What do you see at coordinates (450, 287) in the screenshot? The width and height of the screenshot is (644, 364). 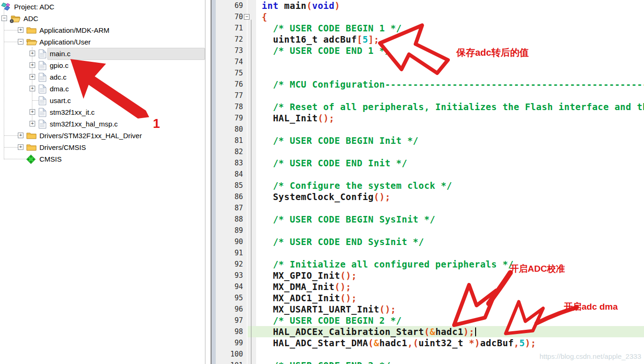 I see `code-text: MX_DMA_Init();` at bounding box center [450, 287].